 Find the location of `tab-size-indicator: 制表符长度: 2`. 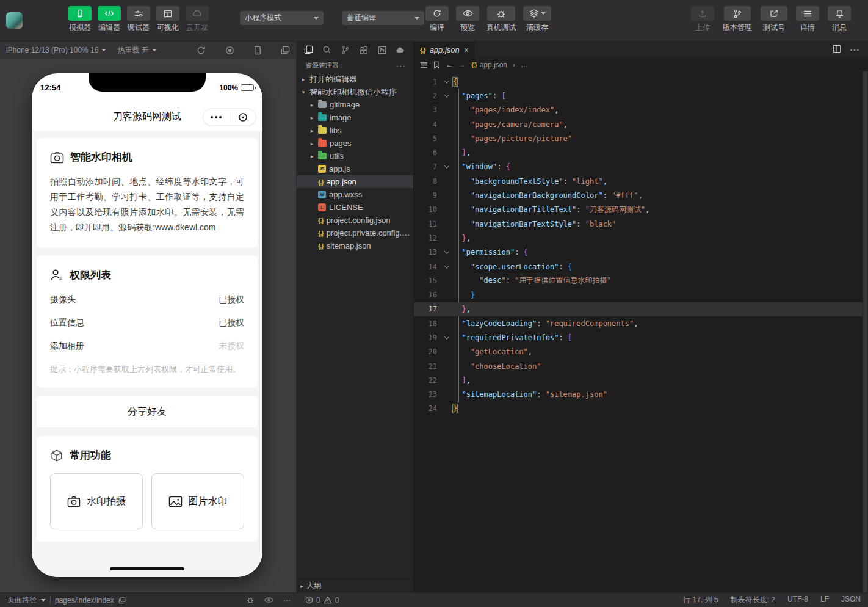

tab-size-indicator: 制表符长度: 2 is located at coordinates (753, 600).